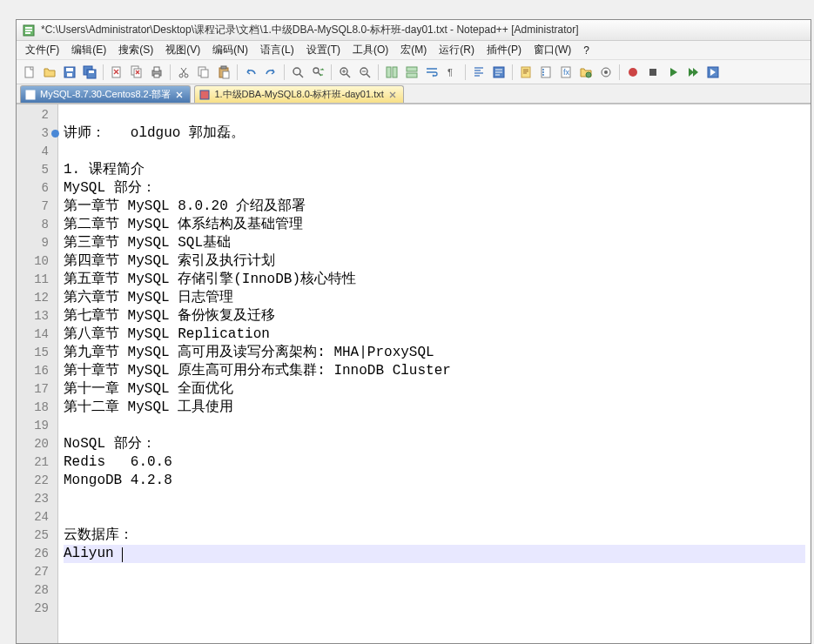  I want to click on code-line: Redis 6.0.6, so click(434, 463).